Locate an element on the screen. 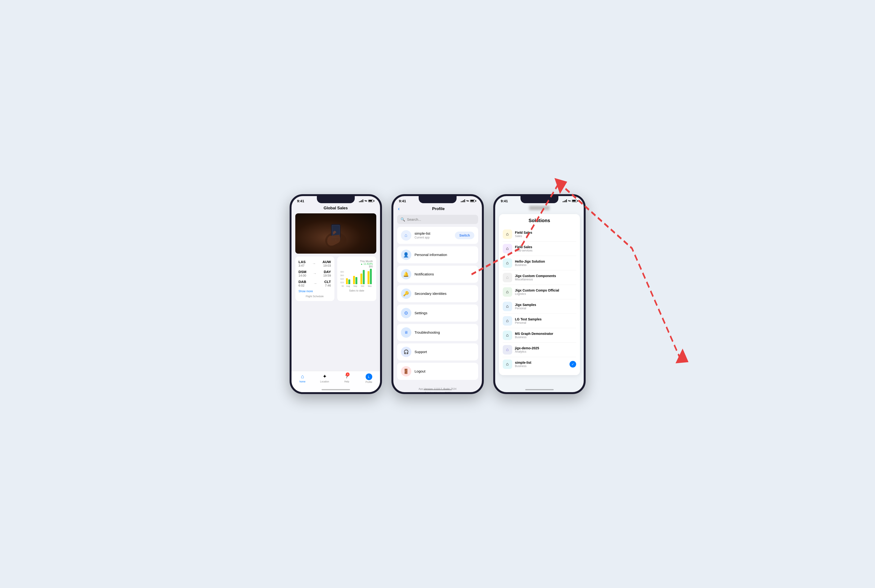 The height and width of the screenshot is (588, 875). phones-container: 9:41 ↬ is located at coordinates (438, 294).